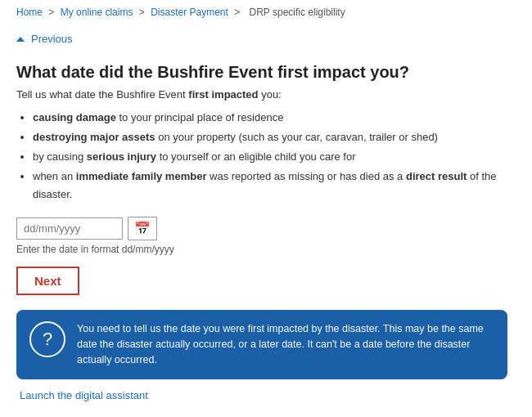  I want to click on assistant-icon: ?, so click(47, 339).